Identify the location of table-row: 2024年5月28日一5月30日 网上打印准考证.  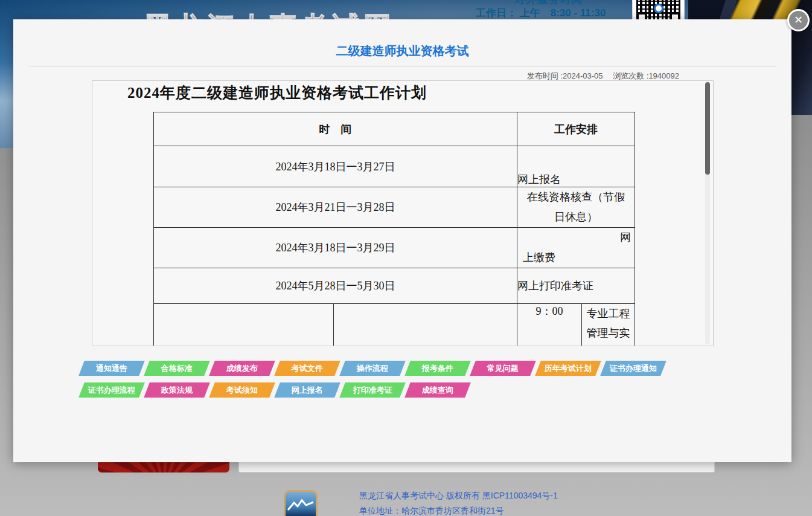
(395, 286).